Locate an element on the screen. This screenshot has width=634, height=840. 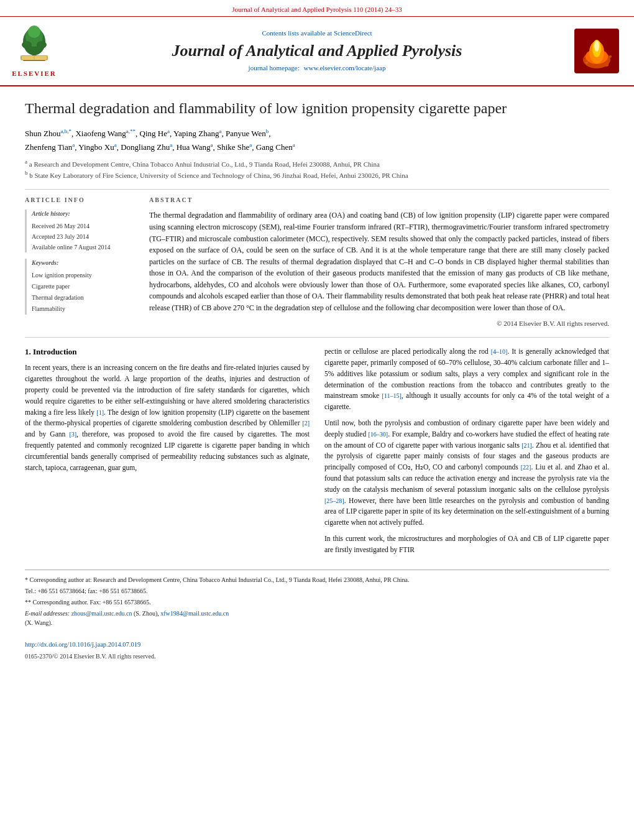
journal-header: ELSEVIER Contents lists available at Sci… is located at coordinates (317, 51).